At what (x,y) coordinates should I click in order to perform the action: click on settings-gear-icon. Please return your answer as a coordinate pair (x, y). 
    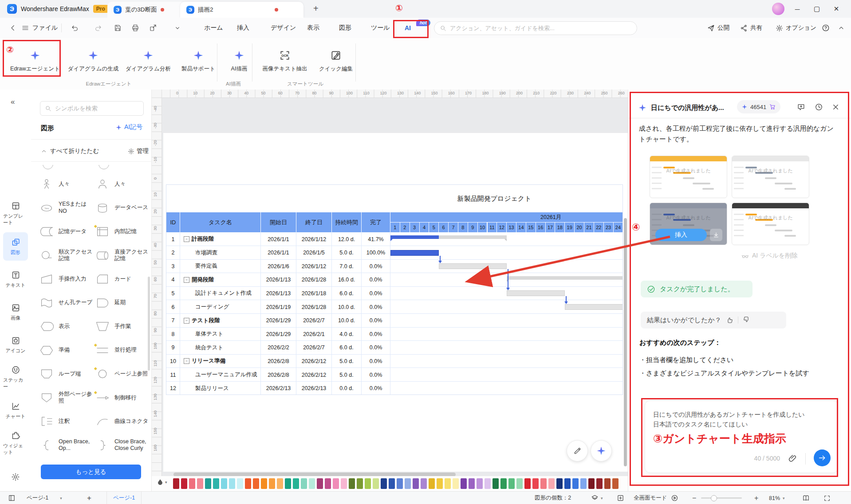
    Looking at the image, I should click on (16, 477).